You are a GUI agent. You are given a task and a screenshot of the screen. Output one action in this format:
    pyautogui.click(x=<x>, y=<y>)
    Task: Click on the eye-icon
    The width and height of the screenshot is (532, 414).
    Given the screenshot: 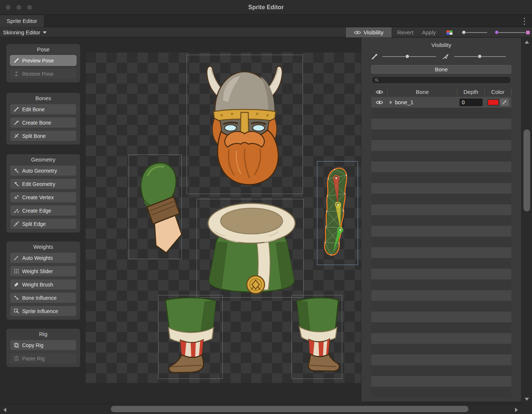 What is the action you would take?
    pyautogui.click(x=358, y=33)
    